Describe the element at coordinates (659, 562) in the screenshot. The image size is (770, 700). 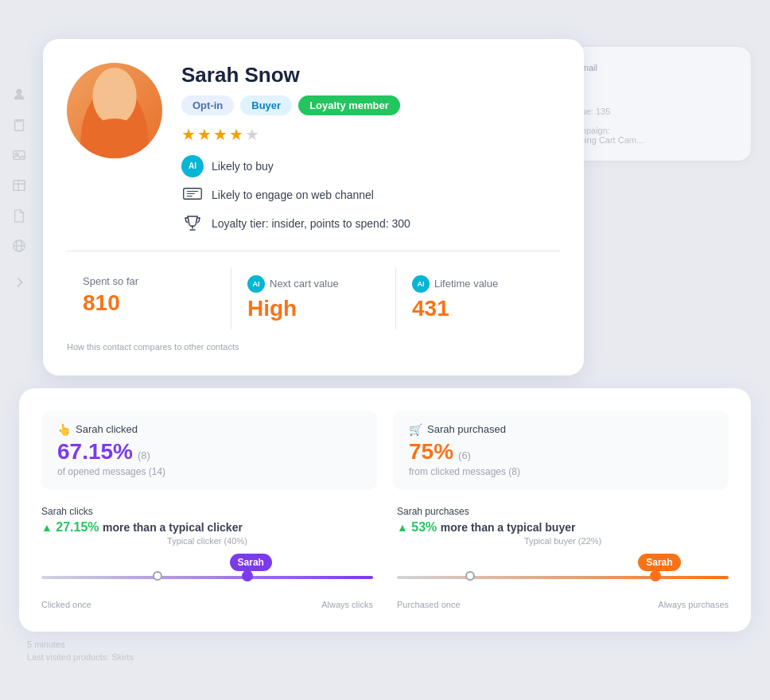
I see `purchases-sarah-label: Sarah` at that location.